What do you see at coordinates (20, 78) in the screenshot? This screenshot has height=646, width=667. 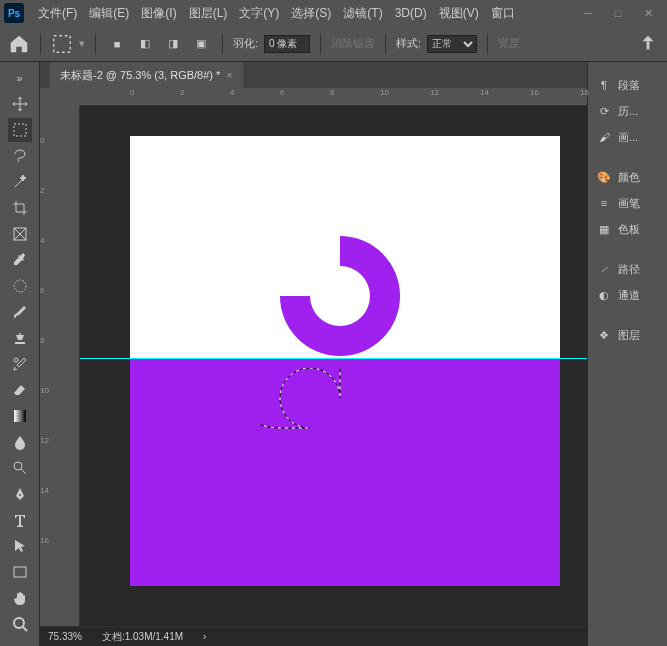 I see `expand-tools-icon: »` at bounding box center [20, 78].